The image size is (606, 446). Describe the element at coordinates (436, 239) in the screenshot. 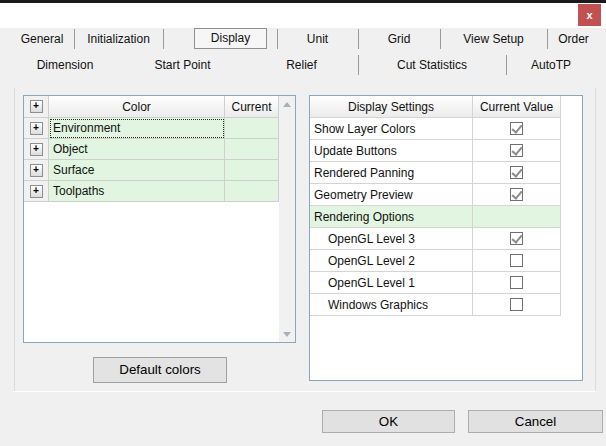

I see `table-row-opengl-level-3: OpenGL Level 3` at that location.